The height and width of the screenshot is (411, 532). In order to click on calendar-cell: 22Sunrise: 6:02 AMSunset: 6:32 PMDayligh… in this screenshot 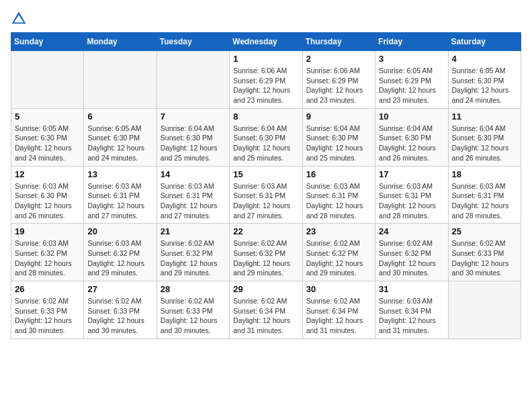, I will do `click(266, 253)`.